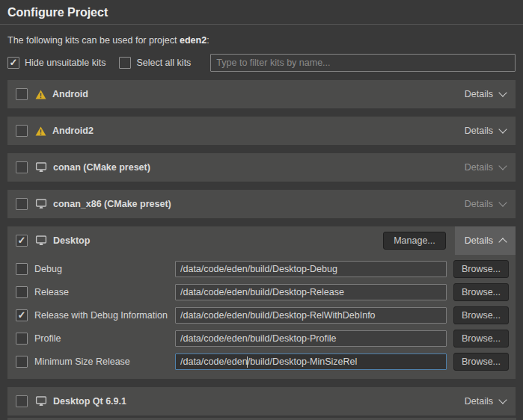 Image resolution: width=523 pixels, height=420 pixels. I want to click on config-label: Release with Debug Information, so click(101, 315).